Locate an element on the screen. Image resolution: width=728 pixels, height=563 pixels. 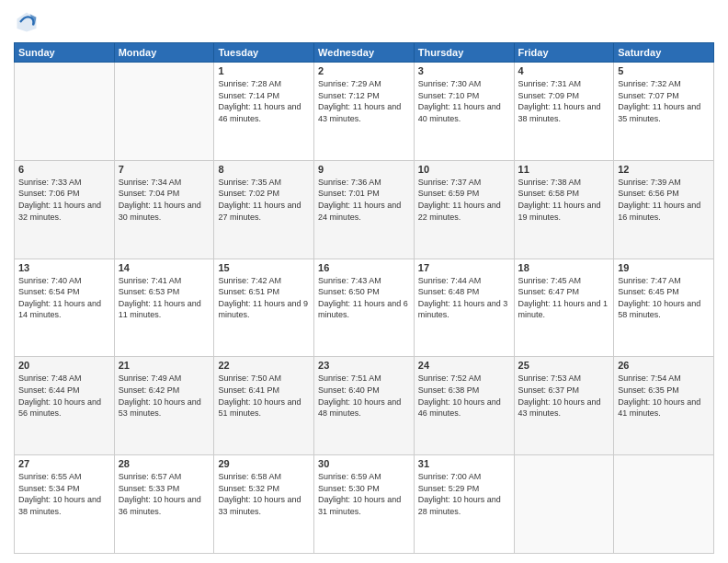
day-info: Sunrise: 7:31 AM Sunset: 7:09 PM Dayligh… is located at coordinates (564, 101).